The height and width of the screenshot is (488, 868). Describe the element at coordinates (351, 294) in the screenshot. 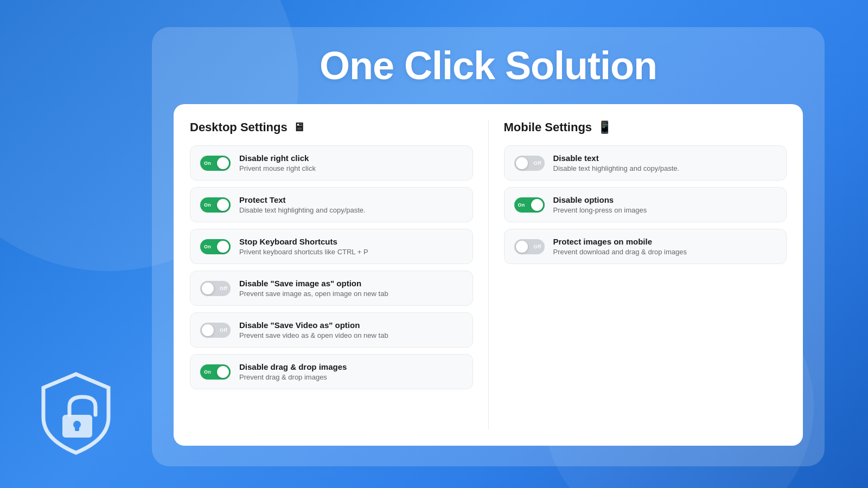

I see `setting-desc: Prevent save image as, open image on new…` at that location.